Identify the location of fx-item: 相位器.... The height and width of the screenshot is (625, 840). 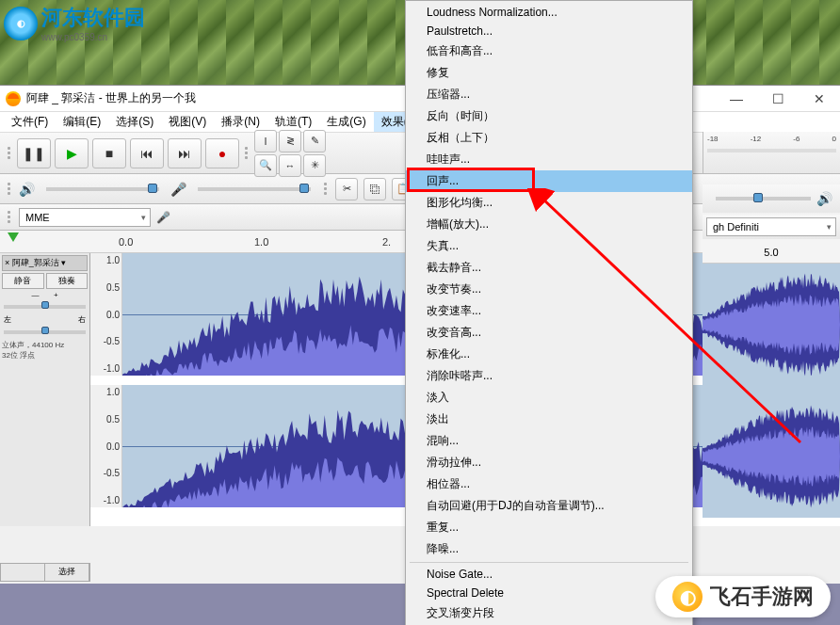
(549, 484).